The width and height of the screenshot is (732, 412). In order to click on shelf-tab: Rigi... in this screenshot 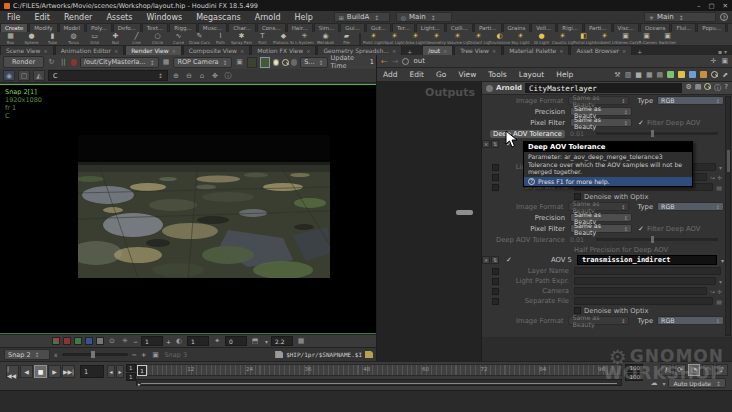, I will do `click(570, 28)`.